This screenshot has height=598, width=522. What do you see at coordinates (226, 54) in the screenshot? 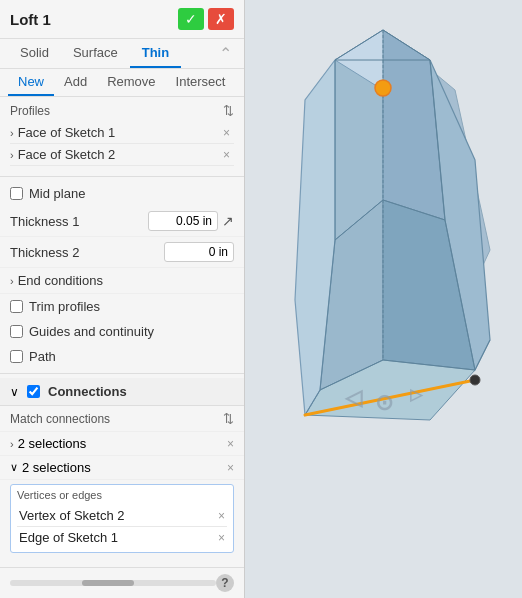
I see `panel-scroll-up: ⌃` at bounding box center [226, 54].